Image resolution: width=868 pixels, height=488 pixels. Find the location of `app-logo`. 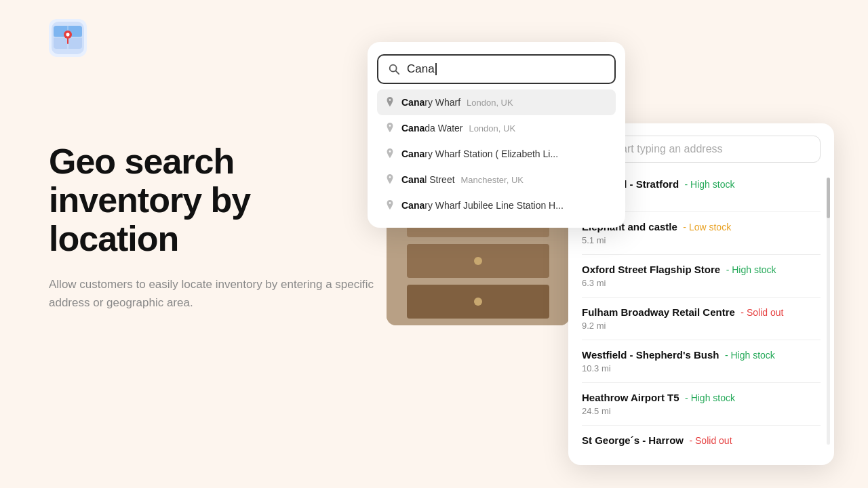

app-logo is located at coordinates (68, 39).